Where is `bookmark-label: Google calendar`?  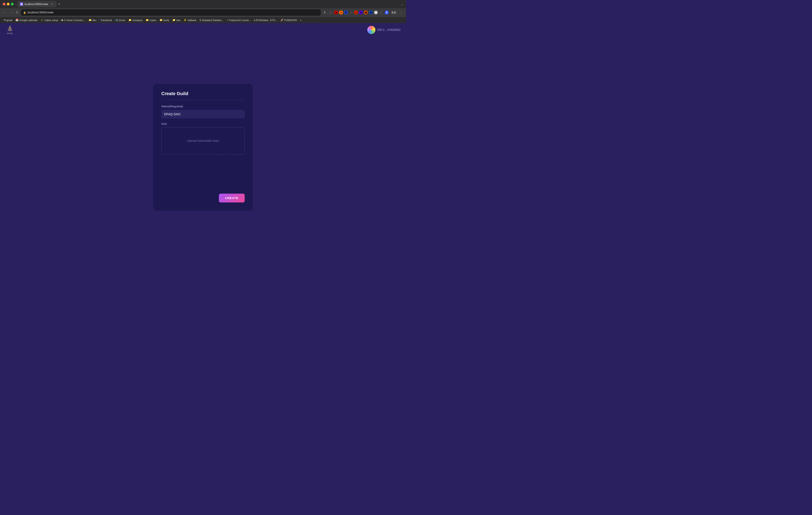
bookmark-label: Google calendar is located at coordinates (28, 20).